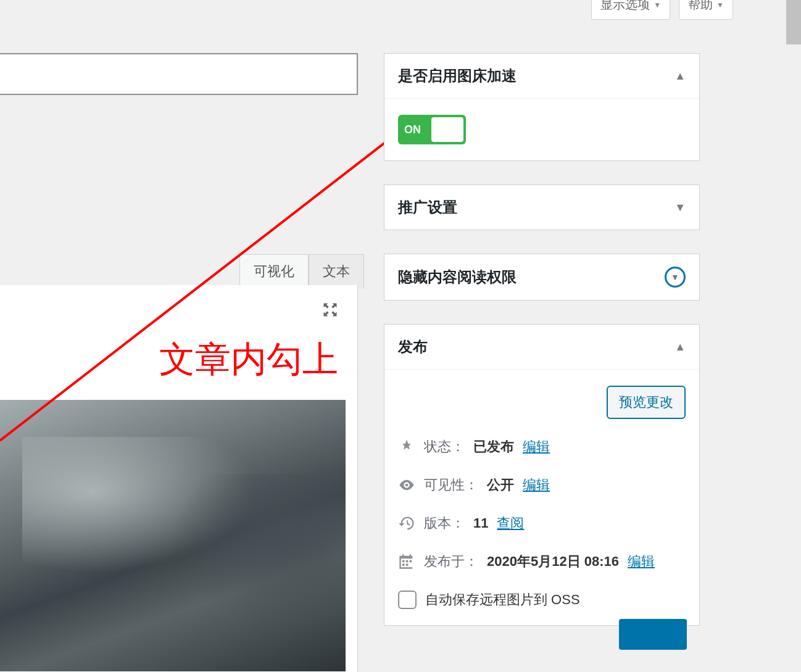 The width and height of the screenshot is (801, 672). What do you see at coordinates (542, 562) in the screenshot?
I see `published-row: 发布于： 2020年5月12日 08:16 编辑` at bounding box center [542, 562].